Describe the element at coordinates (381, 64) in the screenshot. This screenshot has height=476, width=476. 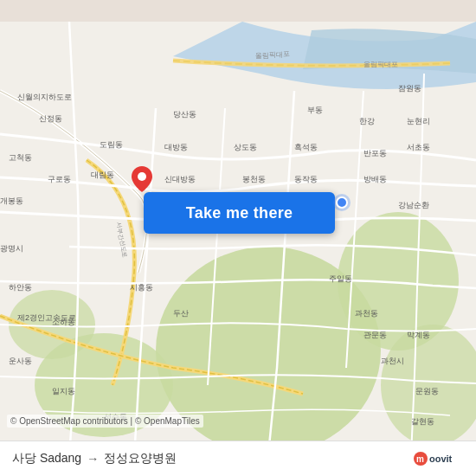
I see `svg-text: 올림픽대포` at that location.